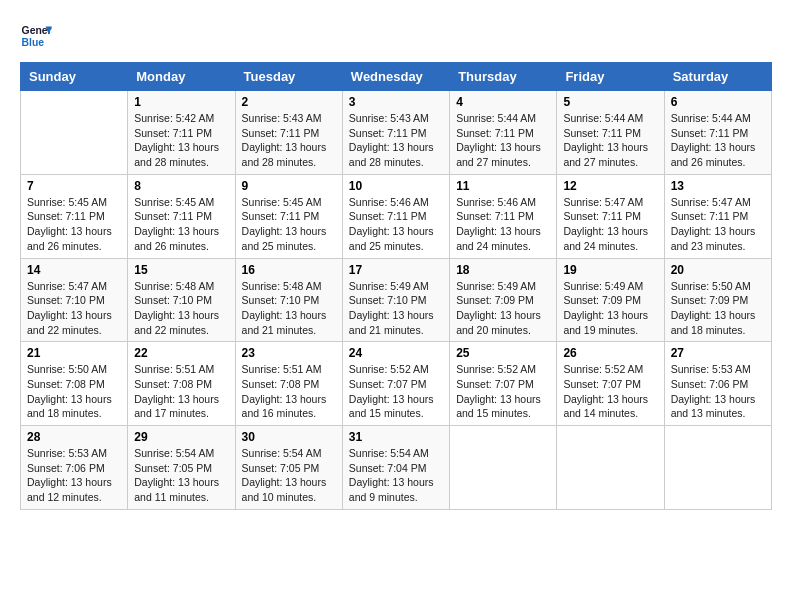 The width and height of the screenshot is (792, 612). Describe the element at coordinates (718, 270) in the screenshot. I see `day-number: 20` at that location.